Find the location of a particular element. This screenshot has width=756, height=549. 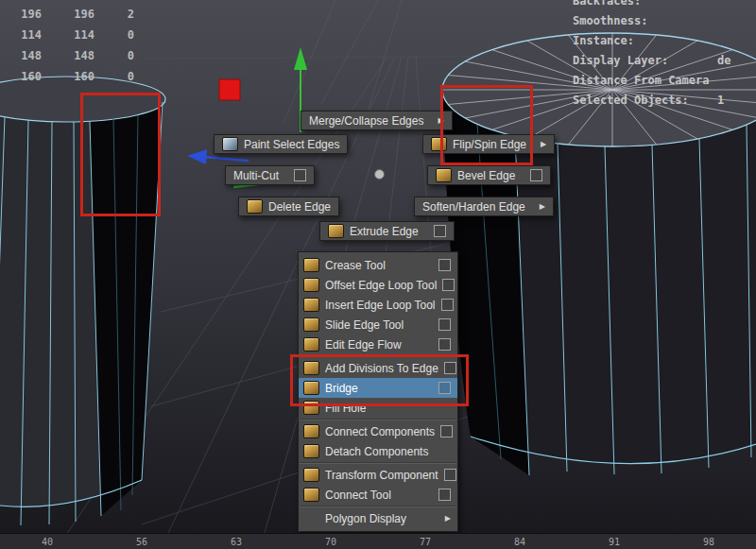

menu-item-label: Connect Components is located at coordinates (380, 432).